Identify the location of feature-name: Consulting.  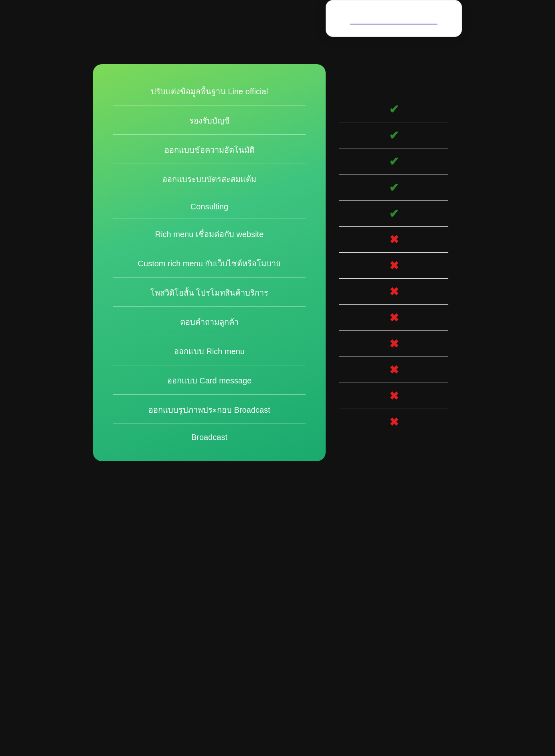
(209, 206).